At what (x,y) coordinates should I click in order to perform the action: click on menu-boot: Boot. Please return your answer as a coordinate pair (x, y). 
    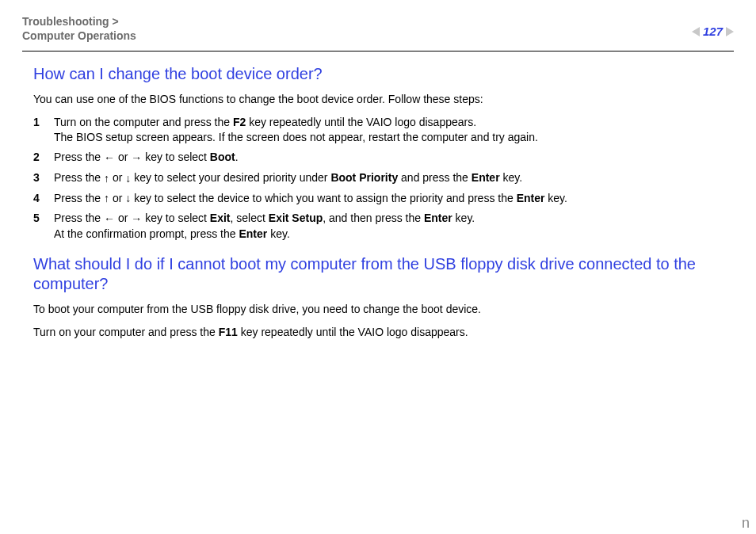
    Looking at the image, I should click on (223, 157).